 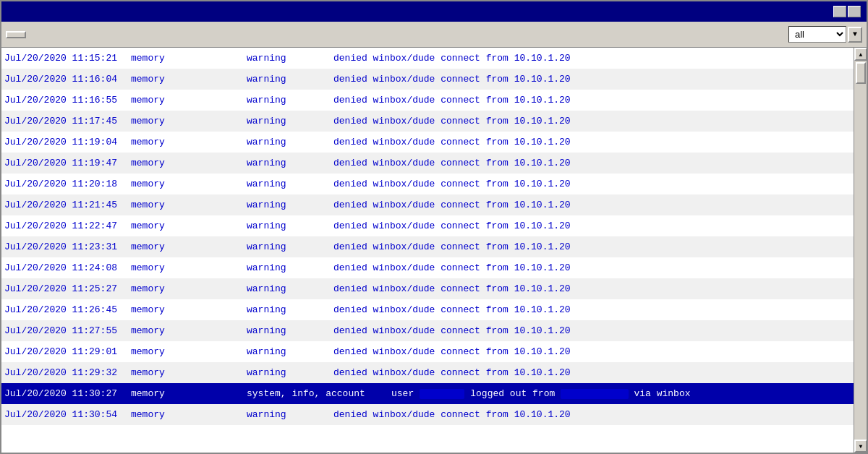 I want to click on log-time: Jul/20/2020 11:16:55, so click(x=68, y=100).